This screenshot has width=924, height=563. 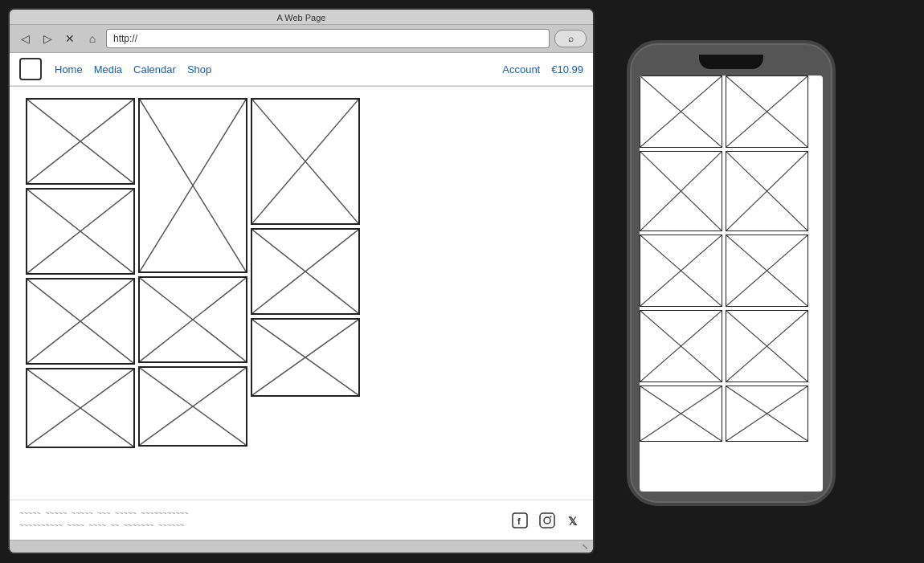 What do you see at coordinates (108, 69) in the screenshot?
I see `nav-link-media: Media` at bounding box center [108, 69].